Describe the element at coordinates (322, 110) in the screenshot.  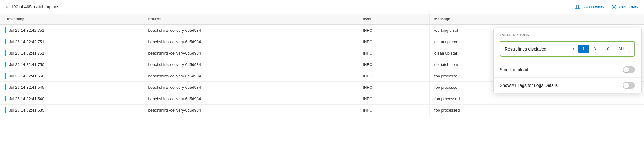
I see `table-row: Jul 26 14:32:41.535beachshirts-delivery-…` at that location.